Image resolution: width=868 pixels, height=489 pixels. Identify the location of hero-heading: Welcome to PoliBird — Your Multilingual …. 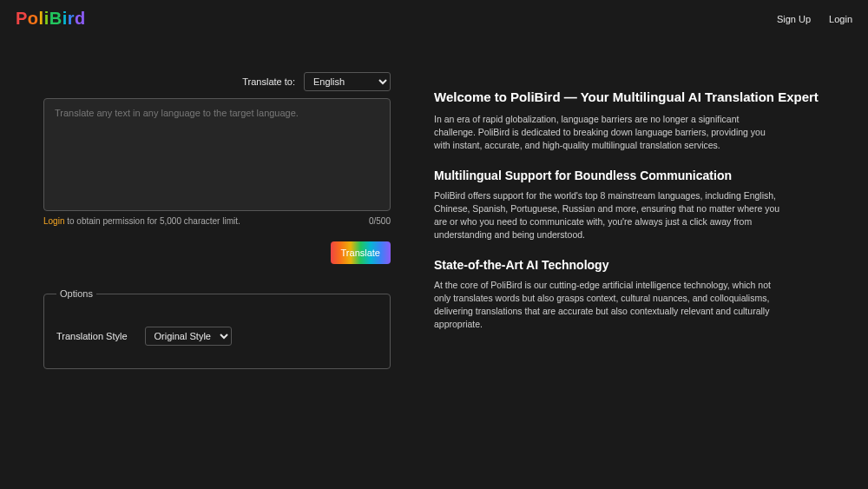
(629, 97).